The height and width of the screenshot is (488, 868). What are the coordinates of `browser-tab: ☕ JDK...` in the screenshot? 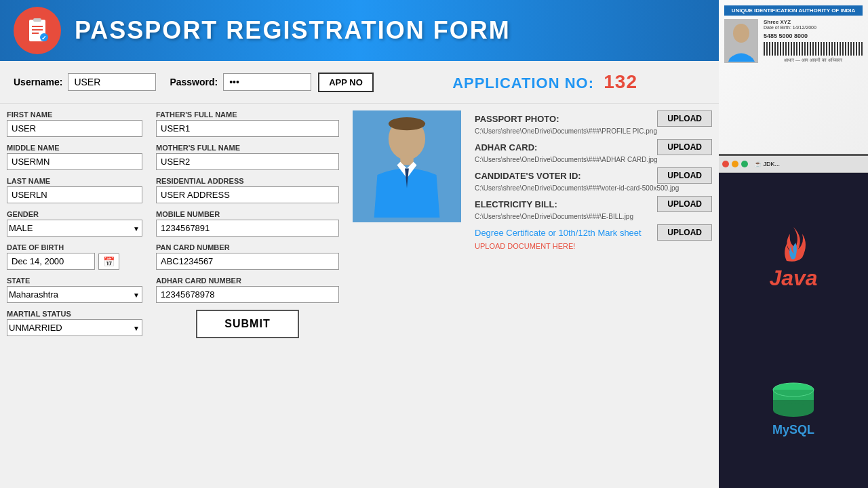 It's located at (767, 164).